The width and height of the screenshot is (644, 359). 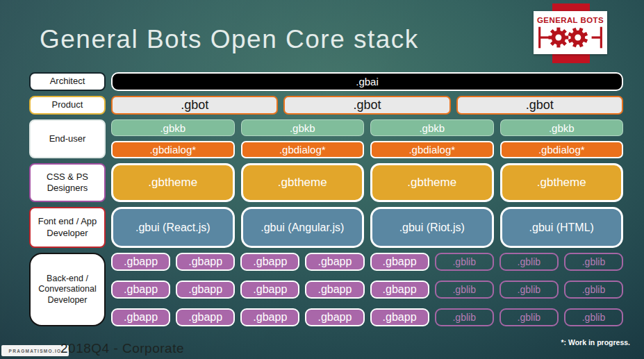 What do you see at coordinates (67, 139) in the screenshot?
I see `row-label-end-user: End-user` at bounding box center [67, 139].